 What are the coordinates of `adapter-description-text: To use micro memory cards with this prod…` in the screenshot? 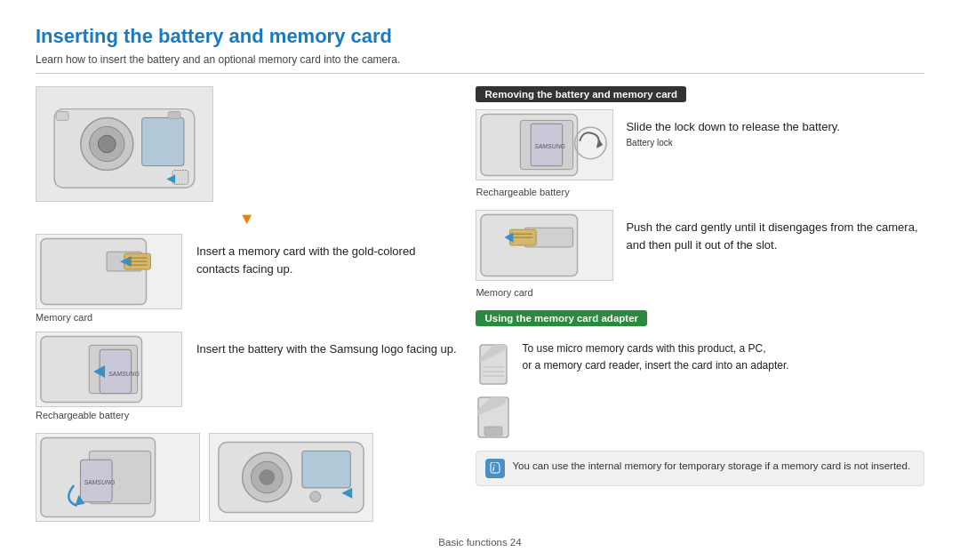 It's located at (724, 357).